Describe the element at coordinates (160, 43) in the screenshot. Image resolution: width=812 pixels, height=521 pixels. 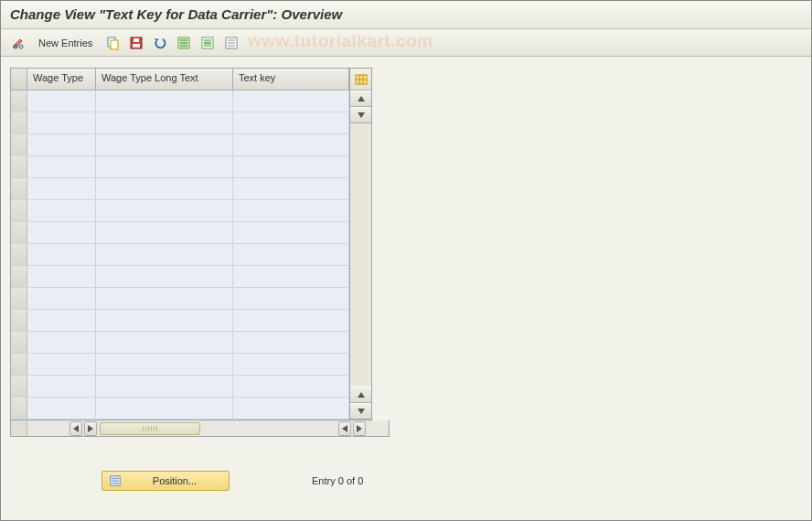
I see `undo-button` at that location.